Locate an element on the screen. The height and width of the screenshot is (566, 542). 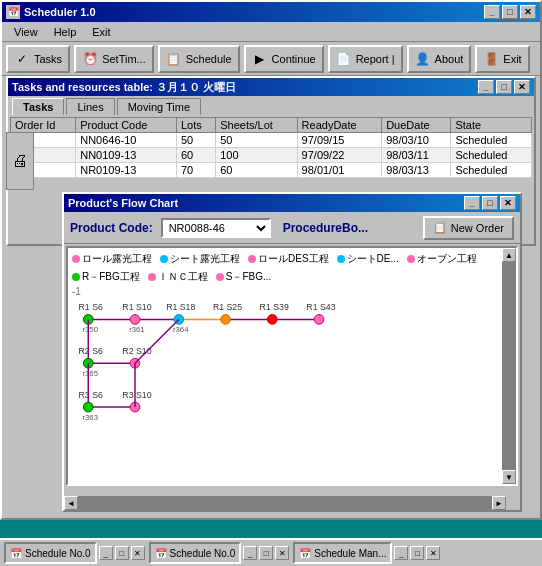
tasks-title-controls: _ □ ✕ is located at coordinates (504, 87).